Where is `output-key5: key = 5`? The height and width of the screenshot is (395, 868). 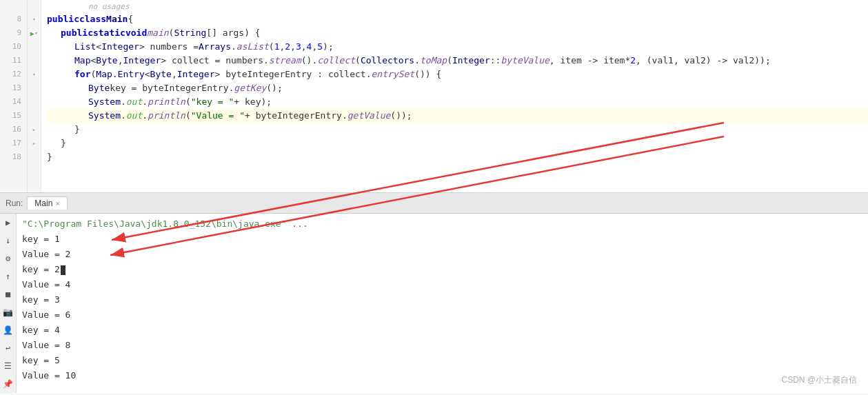 output-key5: key = 5 is located at coordinates (443, 361).